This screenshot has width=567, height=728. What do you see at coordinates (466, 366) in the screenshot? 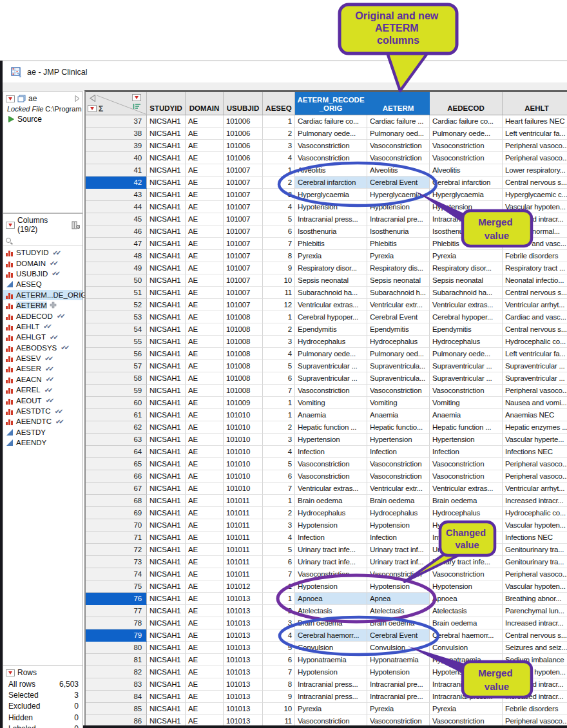
I see `table-cell: Supraventricular ...` at bounding box center [466, 366].